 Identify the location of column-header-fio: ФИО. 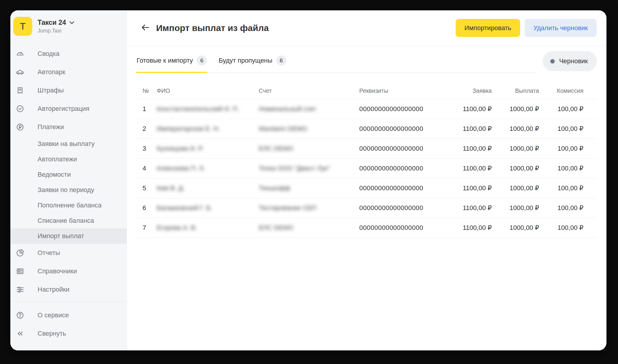
(208, 91).